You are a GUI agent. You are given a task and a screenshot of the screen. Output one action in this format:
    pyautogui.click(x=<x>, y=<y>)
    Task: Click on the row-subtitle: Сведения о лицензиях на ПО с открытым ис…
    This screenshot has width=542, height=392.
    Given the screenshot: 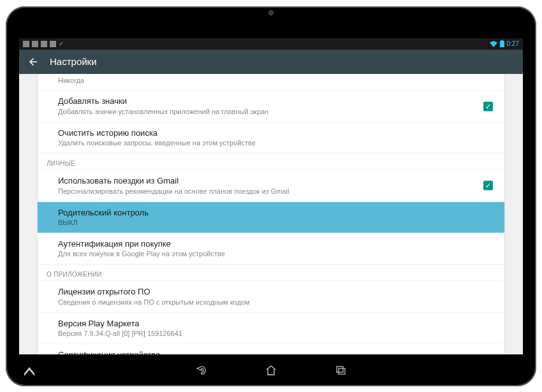 What is the action you would take?
    pyautogui.click(x=275, y=302)
    